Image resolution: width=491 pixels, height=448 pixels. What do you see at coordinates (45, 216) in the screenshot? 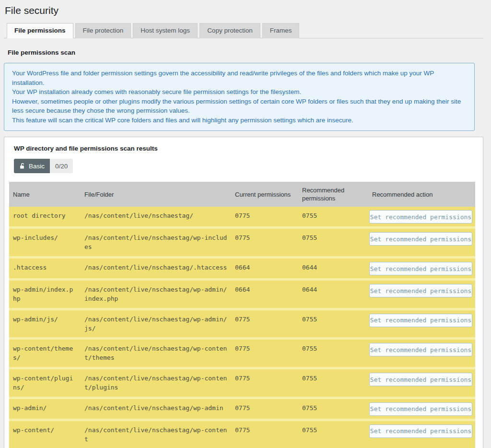
I see `row-name: root directory` at bounding box center [45, 216].